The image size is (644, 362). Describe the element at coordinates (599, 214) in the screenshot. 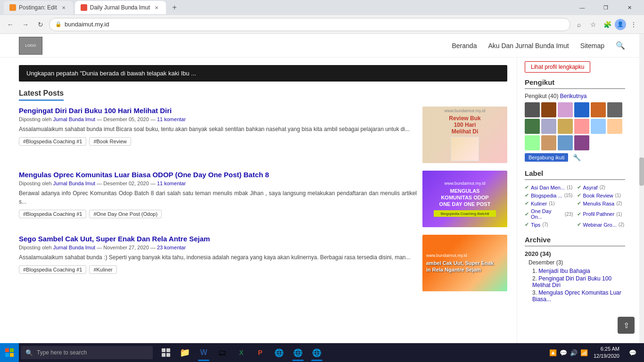

I see `label-profil-name: Profil Pathner` at that location.